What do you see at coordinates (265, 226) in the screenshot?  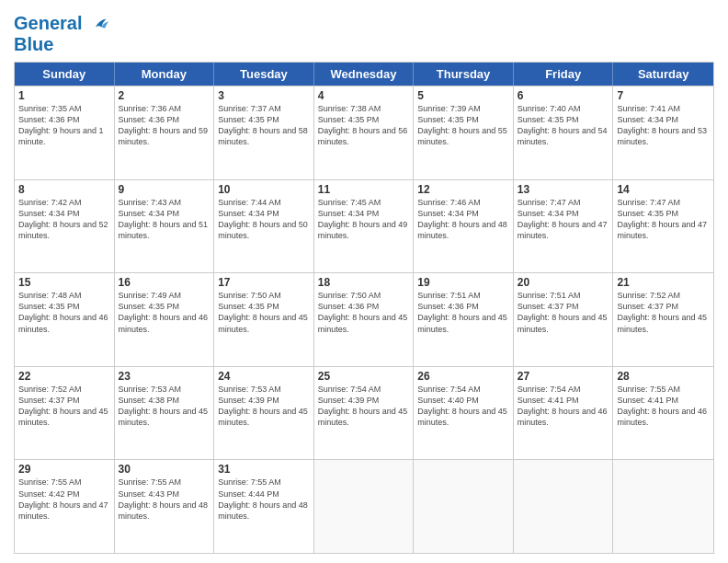 I see `calendar-cell-10: 10 Sunrise: 7:44 AMSunset: 4:34 PMDaylig…` at bounding box center [265, 226].